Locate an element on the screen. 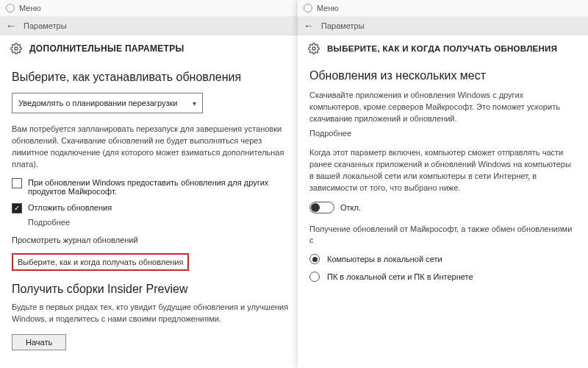  multi-source-title: Обновления из нескольких мест is located at coordinates (442, 76).